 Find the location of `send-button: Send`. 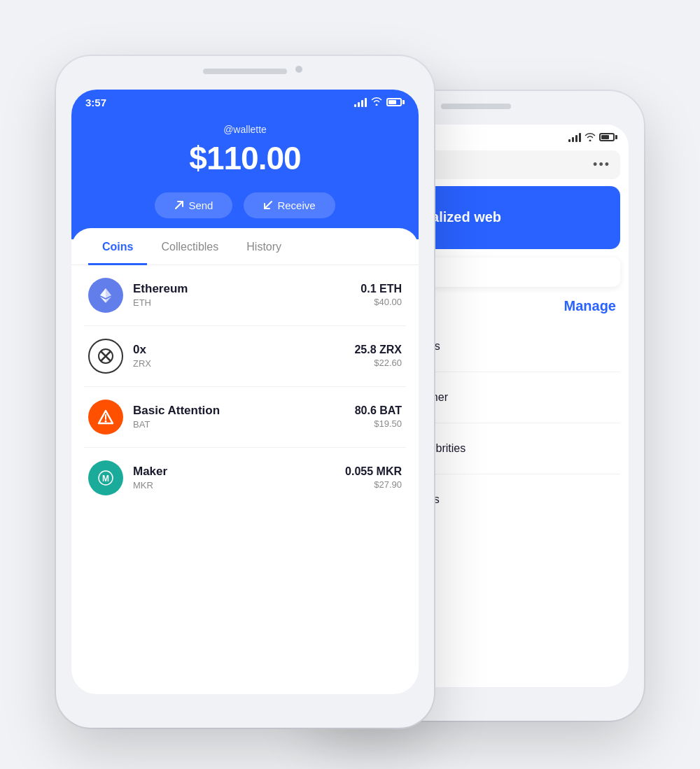

send-button: Send is located at coordinates (193, 206).